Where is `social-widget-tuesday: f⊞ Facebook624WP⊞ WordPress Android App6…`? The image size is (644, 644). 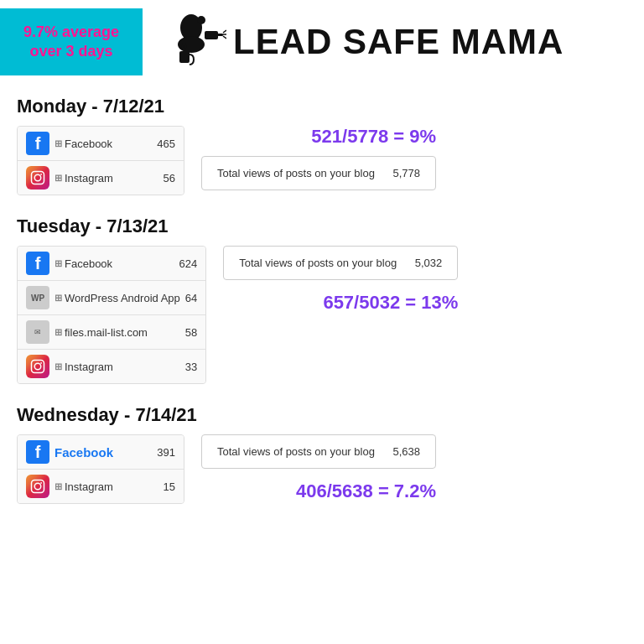 social-widget-tuesday: f⊞ Facebook624WP⊞ WordPress Android App6… is located at coordinates (112, 315).